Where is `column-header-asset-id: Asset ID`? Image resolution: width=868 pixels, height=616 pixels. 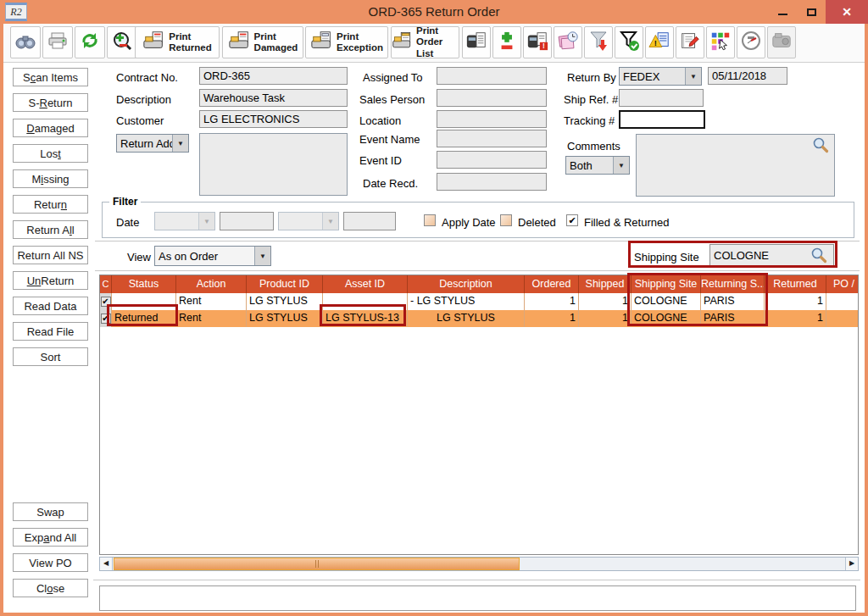 column-header-asset-id: Asset ID is located at coordinates (365, 285).